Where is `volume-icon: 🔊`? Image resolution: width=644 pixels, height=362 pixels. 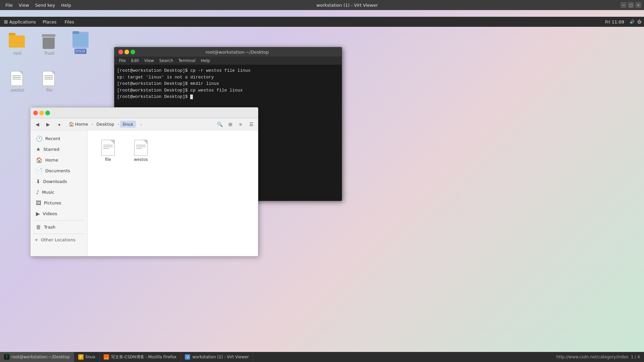 volume-icon: 🔊 is located at coordinates (632, 22).